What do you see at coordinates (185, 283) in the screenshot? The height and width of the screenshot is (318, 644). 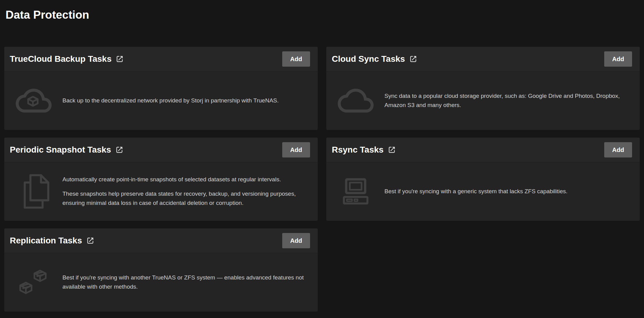 I see `description-paragraph: Best if you're syncing with another True…` at bounding box center [185, 283].